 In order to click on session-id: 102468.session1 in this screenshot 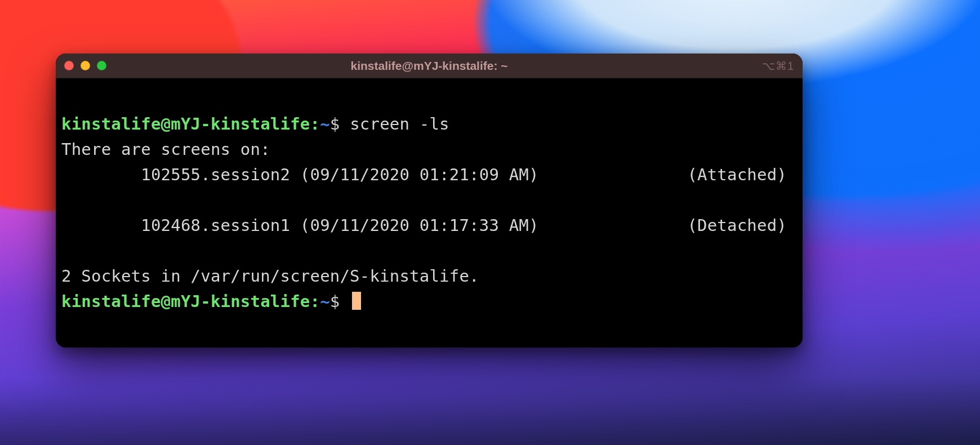, I will do `click(215, 225)`.